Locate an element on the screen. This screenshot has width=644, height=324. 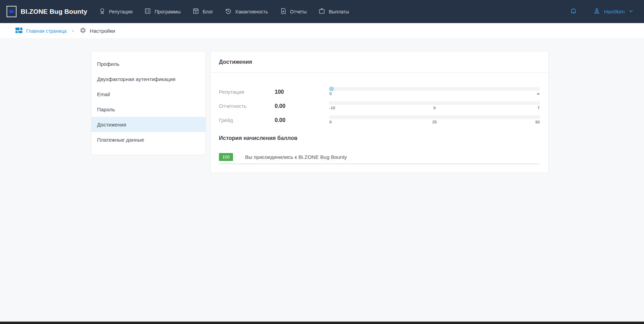
panel-title: Достижения is located at coordinates (235, 62).